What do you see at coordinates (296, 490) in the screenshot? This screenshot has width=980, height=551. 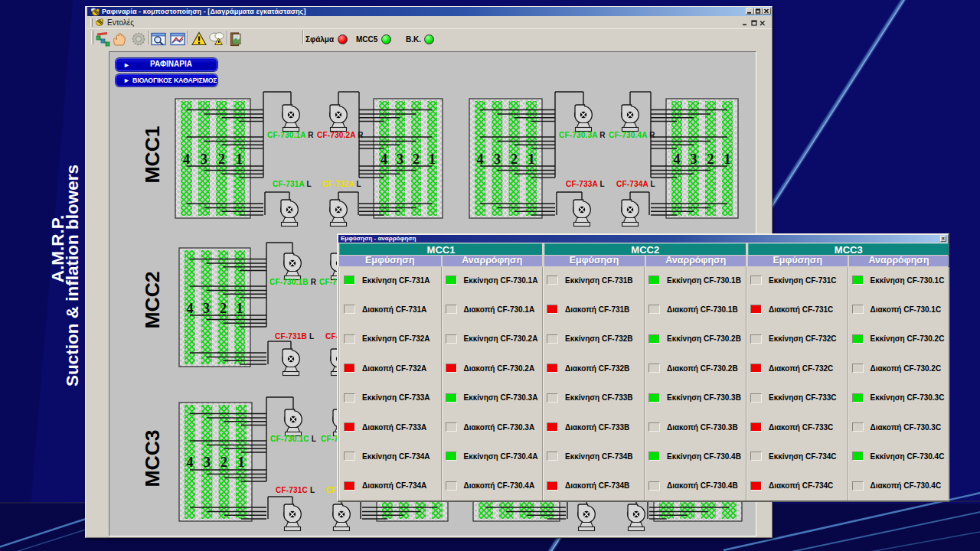 I see `svg-text: CF-731C L` at bounding box center [296, 490].